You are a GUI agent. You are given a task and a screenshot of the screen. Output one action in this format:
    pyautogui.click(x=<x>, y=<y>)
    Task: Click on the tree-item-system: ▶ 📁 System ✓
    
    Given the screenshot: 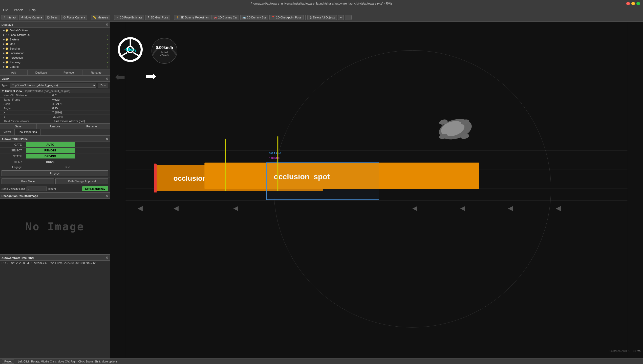 What is the action you would take?
    pyautogui.click(x=55, y=39)
    